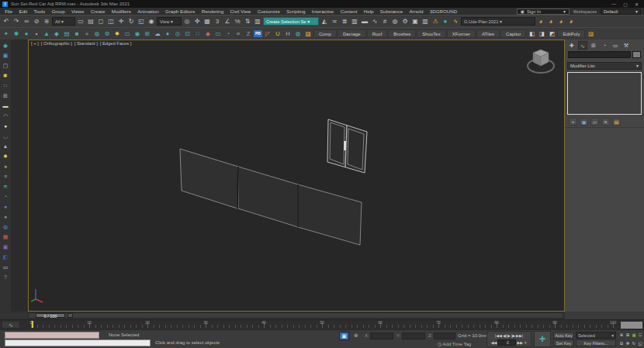 This screenshot has width=644, height=348. Describe the element at coordinates (248, 22) in the screenshot. I see `spinner-snap-icon: ⇅` at that location.